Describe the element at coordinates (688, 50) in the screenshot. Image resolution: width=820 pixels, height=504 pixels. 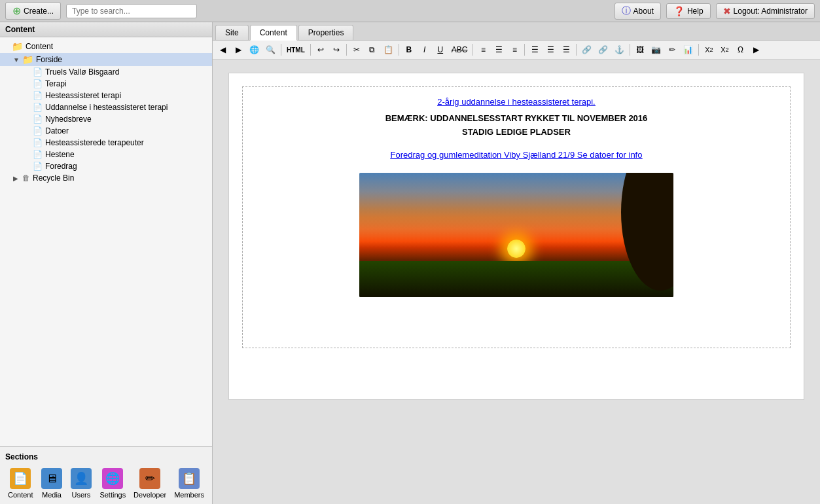
I see `table-btn: 📊` at that location.